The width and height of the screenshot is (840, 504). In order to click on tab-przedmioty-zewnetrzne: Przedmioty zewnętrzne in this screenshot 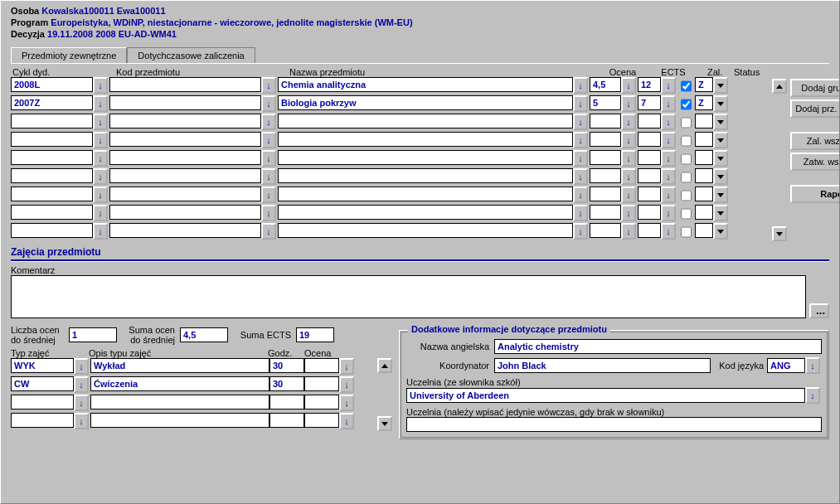, I will do `click(69, 55)`.